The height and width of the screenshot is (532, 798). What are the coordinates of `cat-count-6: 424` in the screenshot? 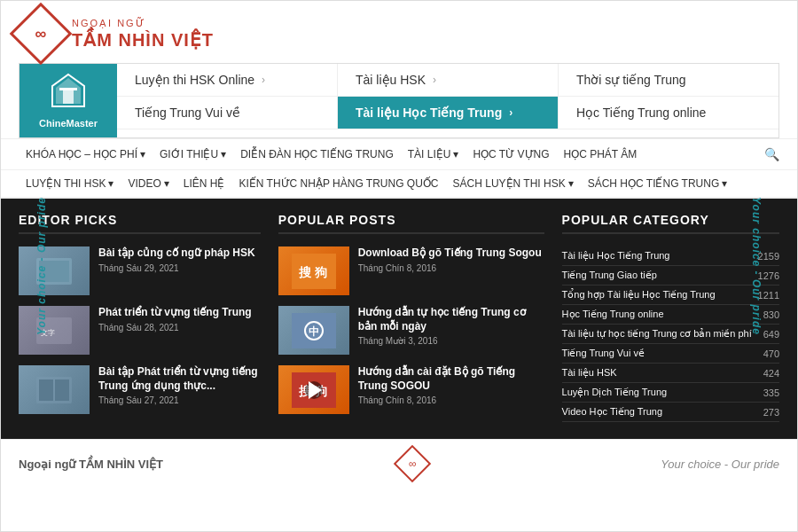 It's located at (771, 373).